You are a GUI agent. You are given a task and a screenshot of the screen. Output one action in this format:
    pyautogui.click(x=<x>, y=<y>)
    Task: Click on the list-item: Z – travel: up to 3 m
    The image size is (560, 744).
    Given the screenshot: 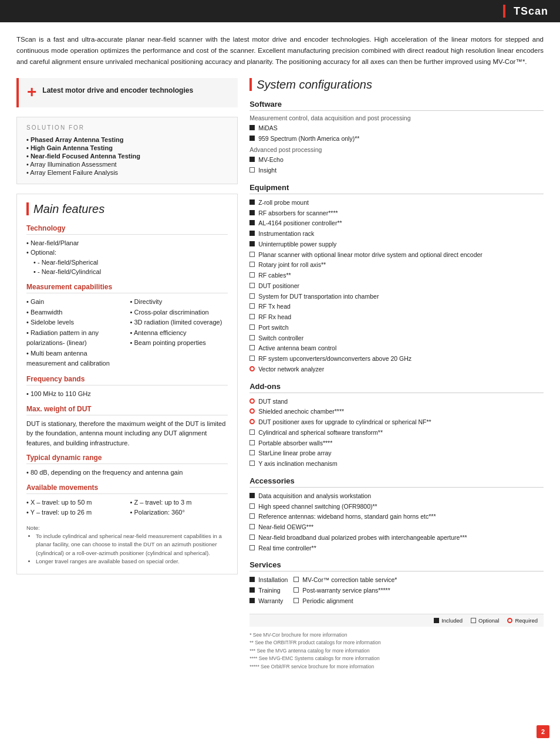 What is the action you would take?
    pyautogui.click(x=180, y=503)
    